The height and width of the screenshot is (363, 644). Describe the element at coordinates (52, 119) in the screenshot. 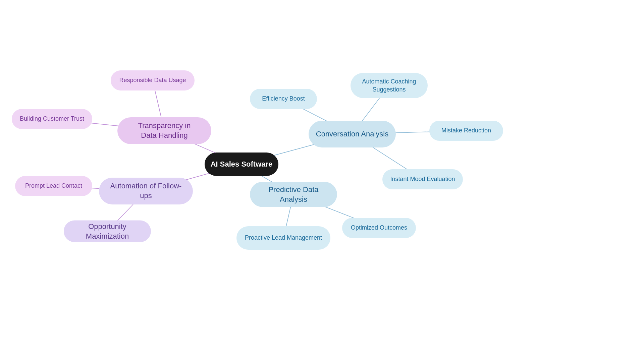

I see `node-building: Building Customer Trust` at that location.